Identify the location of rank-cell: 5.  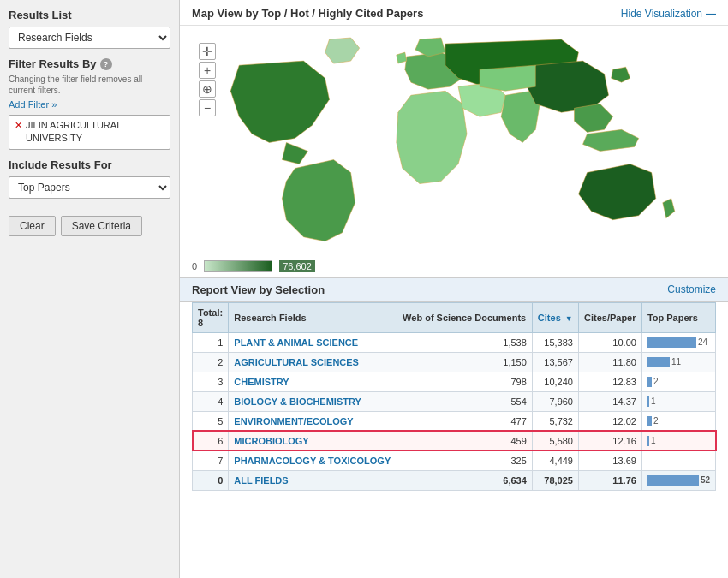
(211, 421).